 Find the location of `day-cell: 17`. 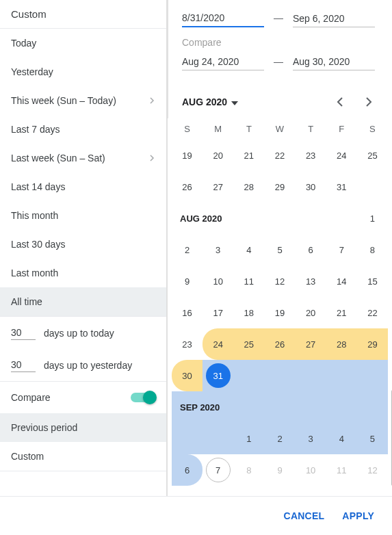

day-cell: 17 is located at coordinates (218, 313).